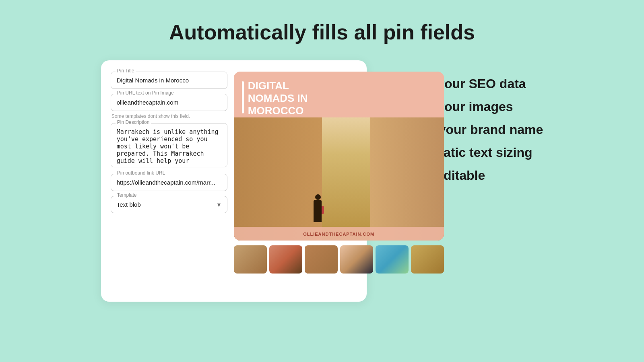  What do you see at coordinates (169, 116) in the screenshot?
I see `pin-url-hint: Some templates dont show this field.` at bounding box center [169, 116].